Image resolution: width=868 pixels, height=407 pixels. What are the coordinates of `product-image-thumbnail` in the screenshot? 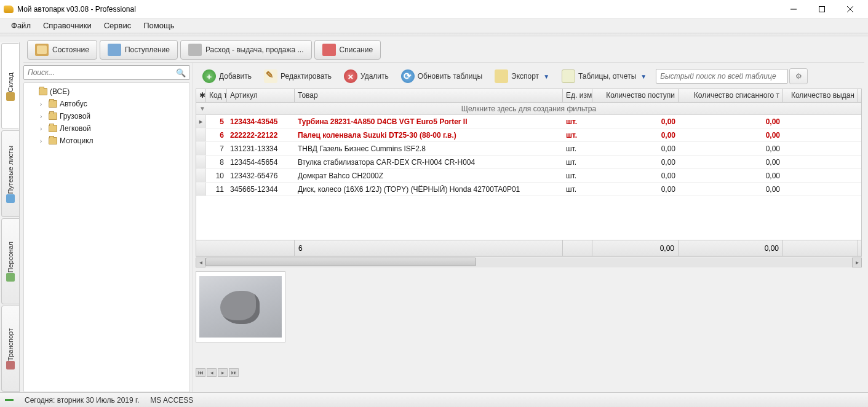 It's located at (241, 307).